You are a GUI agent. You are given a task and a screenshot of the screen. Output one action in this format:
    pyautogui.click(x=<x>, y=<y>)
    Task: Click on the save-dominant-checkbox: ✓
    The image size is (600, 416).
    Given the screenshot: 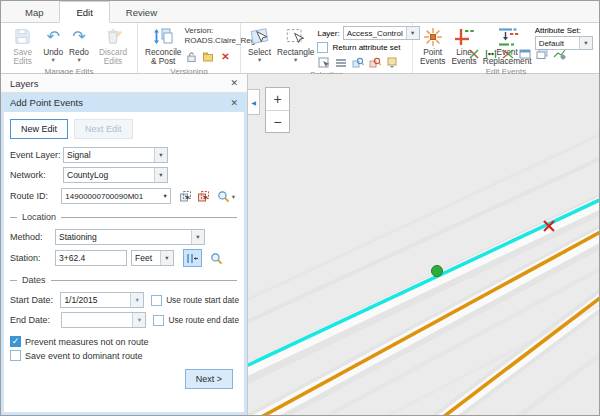 What is the action you would take?
    pyautogui.click(x=16, y=356)
    